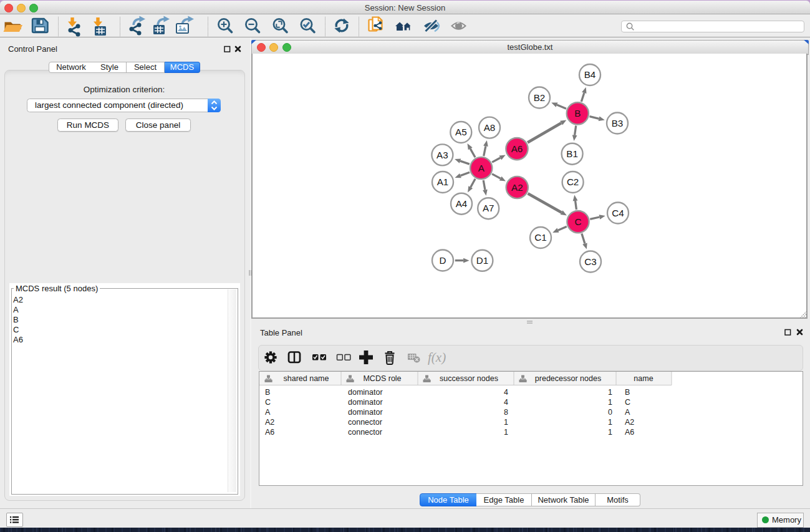 This screenshot has height=532, width=810. What do you see at coordinates (540, 97) in the screenshot?
I see `svg-text: B2` at bounding box center [540, 97].